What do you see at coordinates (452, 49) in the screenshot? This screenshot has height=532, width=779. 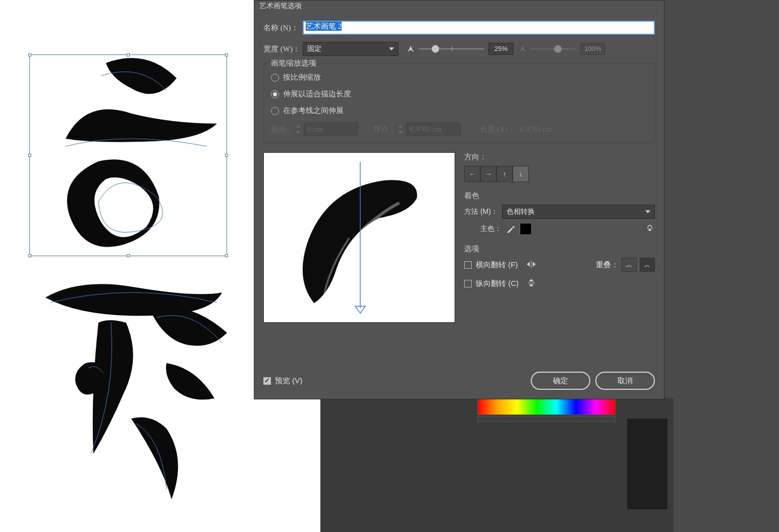 I see `width-slider-min` at bounding box center [452, 49].